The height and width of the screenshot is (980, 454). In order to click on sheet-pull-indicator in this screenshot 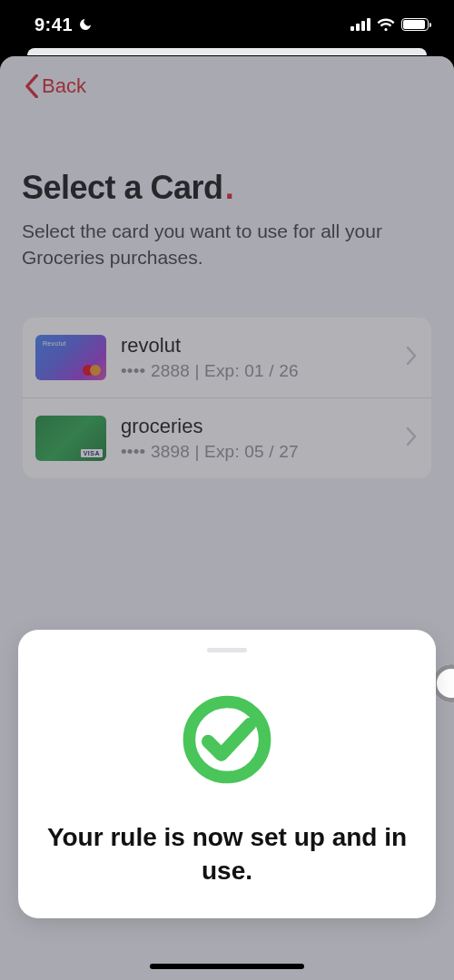, I will do `click(227, 52)`.